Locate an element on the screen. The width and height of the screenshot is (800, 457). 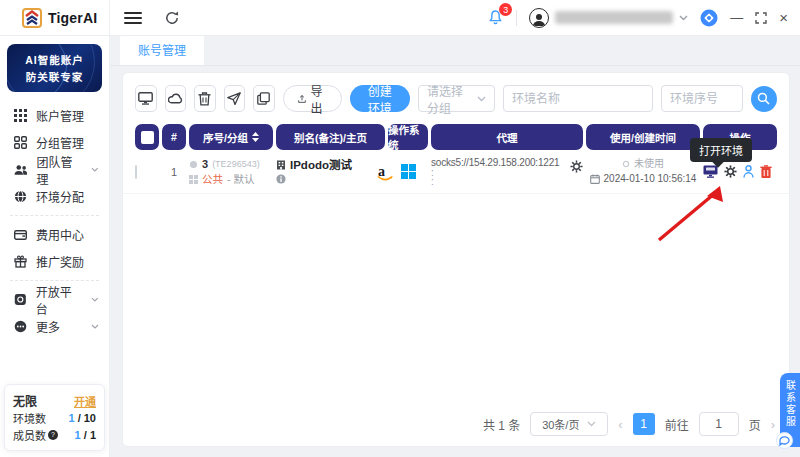
created-time: 2024-01-10 10:56:14 is located at coordinates (650, 179).